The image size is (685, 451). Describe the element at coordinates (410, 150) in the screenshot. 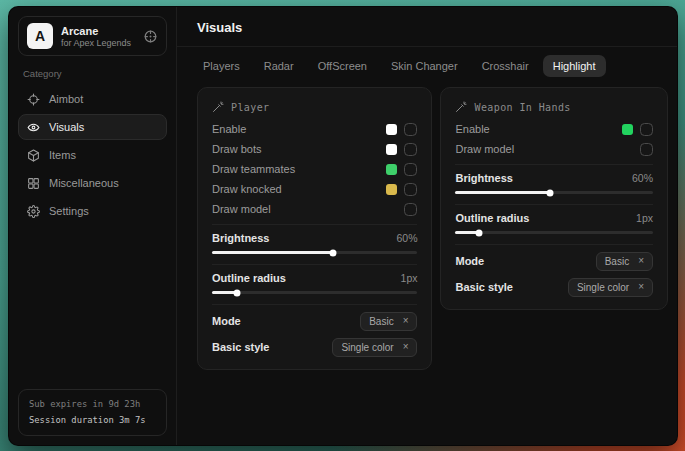

I see `draw-bots-checkbox` at that location.